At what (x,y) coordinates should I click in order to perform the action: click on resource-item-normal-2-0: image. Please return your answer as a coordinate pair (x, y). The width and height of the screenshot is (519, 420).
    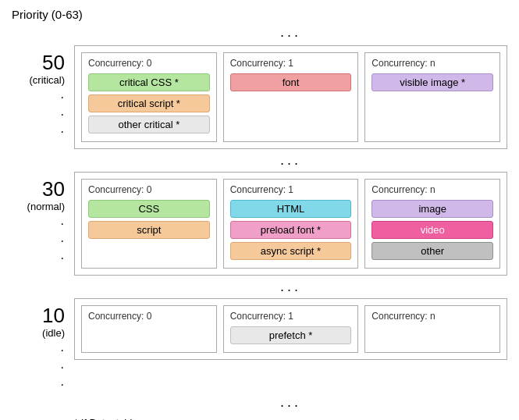
    Looking at the image, I should click on (432, 209).